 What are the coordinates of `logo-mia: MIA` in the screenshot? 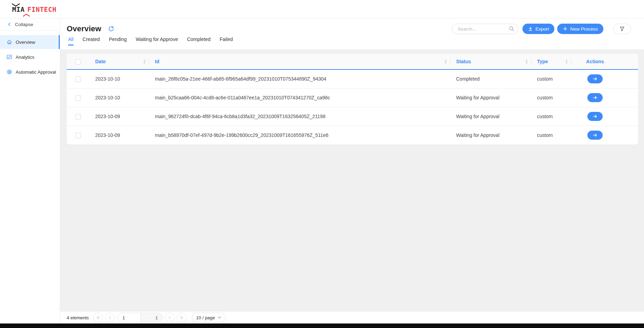 It's located at (18, 10).